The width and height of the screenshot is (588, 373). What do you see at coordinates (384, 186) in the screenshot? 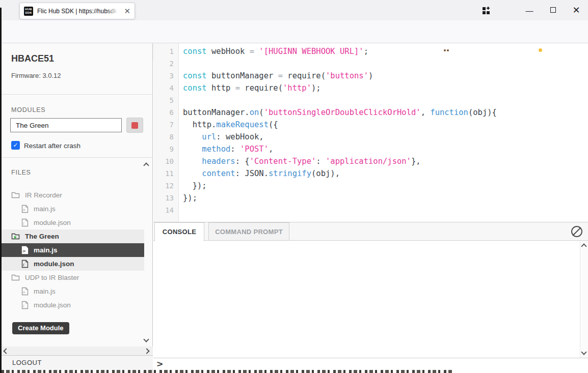
I see `code-line-12: });` at bounding box center [384, 186].